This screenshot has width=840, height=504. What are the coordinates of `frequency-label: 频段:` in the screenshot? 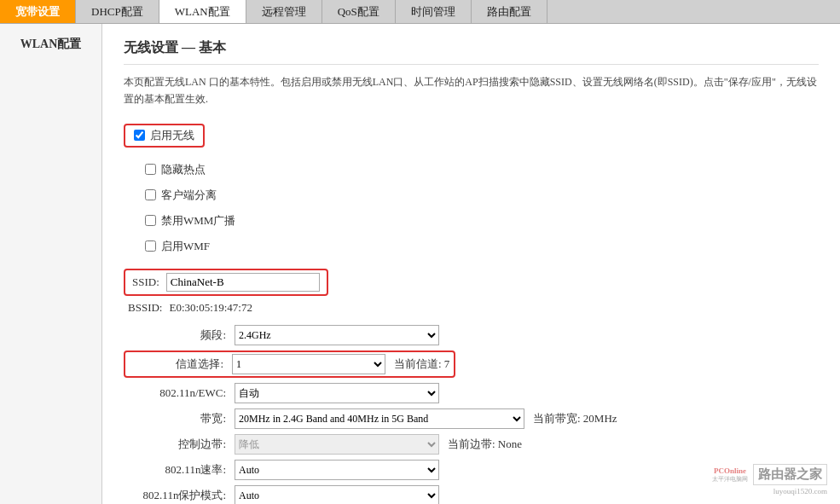 It's located at (179, 335).